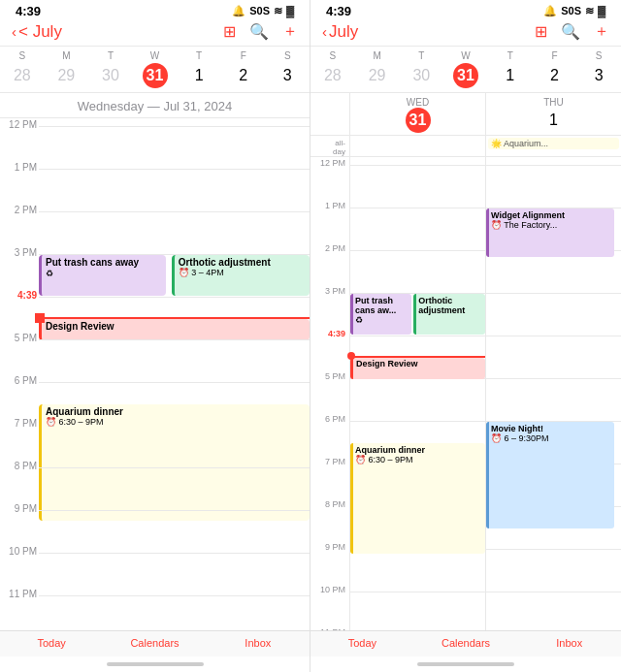 This screenshot has height=672, width=621. What do you see at coordinates (40, 318) in the screenshot?
I see `current-time-dot-left` at bounding box center [40, 318].